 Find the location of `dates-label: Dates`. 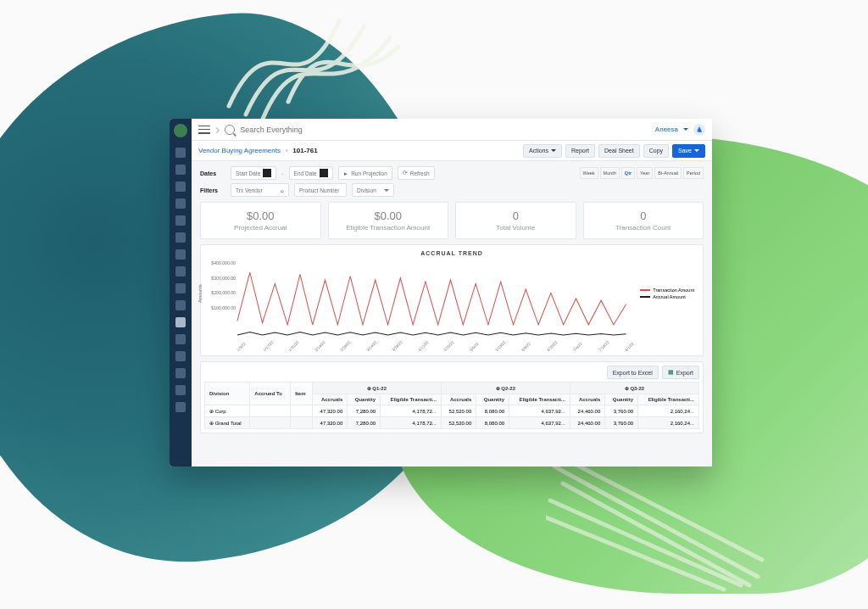

dates-label: Dates is located at coordinates (213, 173).